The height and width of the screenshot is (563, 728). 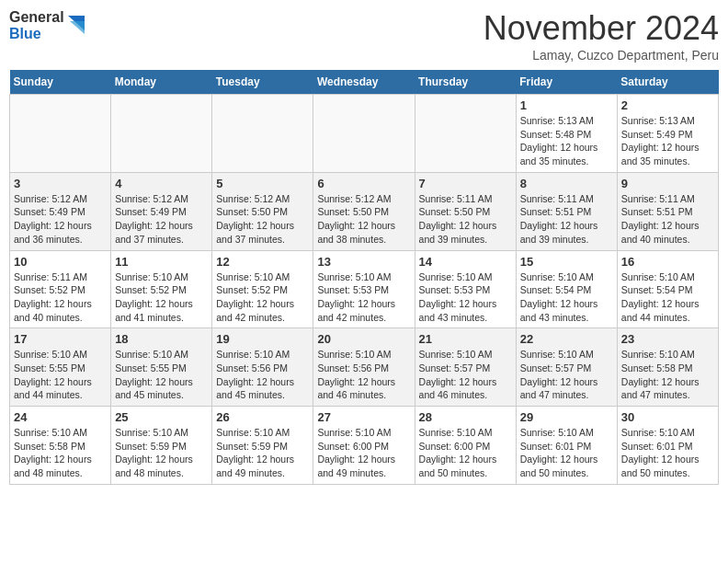 What do you see at coordinates (364, 212) in the screenshot?
I see `week-row-2: 3Sunrise: 5:12 AMSunset: 5:49 PMDaylight…` at bounding box center [364, 212].